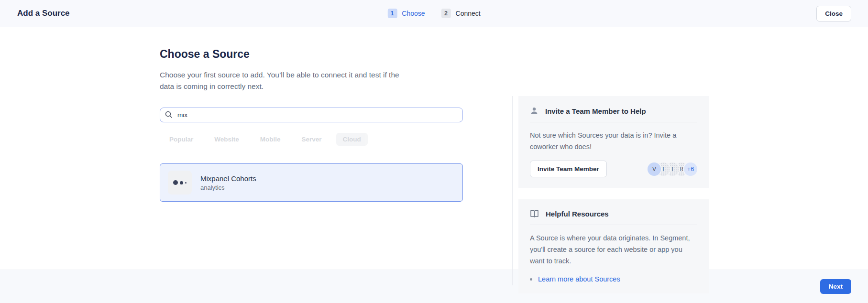 This screenshot has width=868, height=303. What do you see at coordinates (44, 13) in the screenshot?
I see `page-title: Add a Source` at bounding box center [44, 13].